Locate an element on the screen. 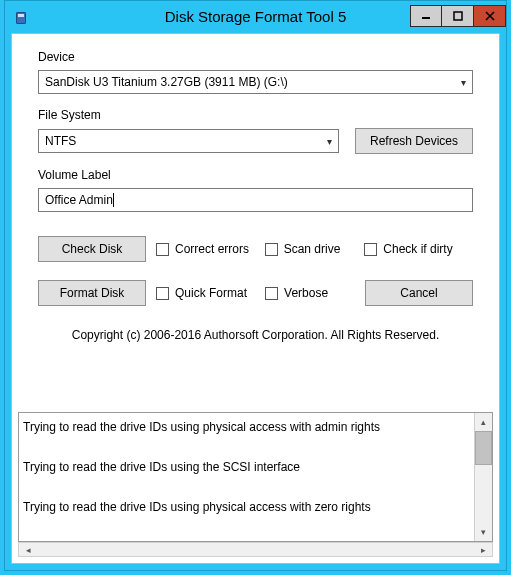 This screenshot has height=575, width=511. device-select-value: SanDisk U3 Titanium 3.27GB (3911 MB) (G:… is located at coordinates (166, 82).